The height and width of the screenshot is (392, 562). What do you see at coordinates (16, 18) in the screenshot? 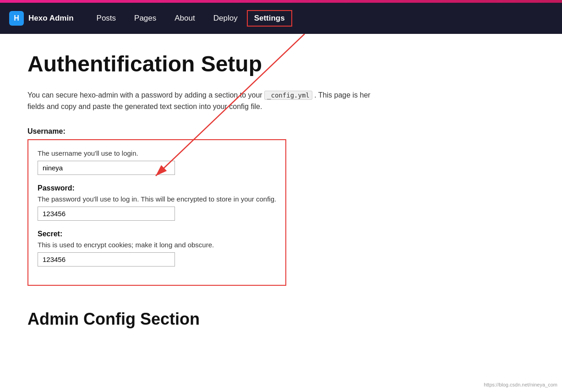
I see `brand-icon: H` at bounding box center [16, 18].